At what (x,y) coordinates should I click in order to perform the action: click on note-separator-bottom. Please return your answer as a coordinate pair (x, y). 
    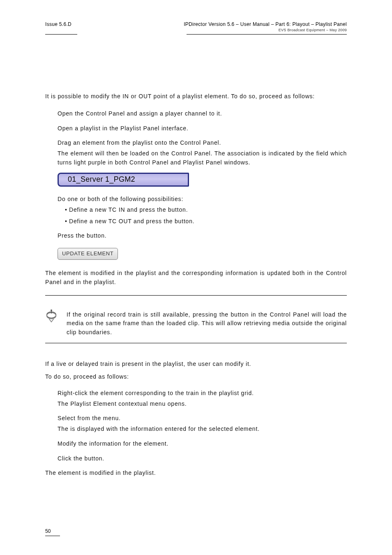
    Looking at the image, I should click on (196, 343).